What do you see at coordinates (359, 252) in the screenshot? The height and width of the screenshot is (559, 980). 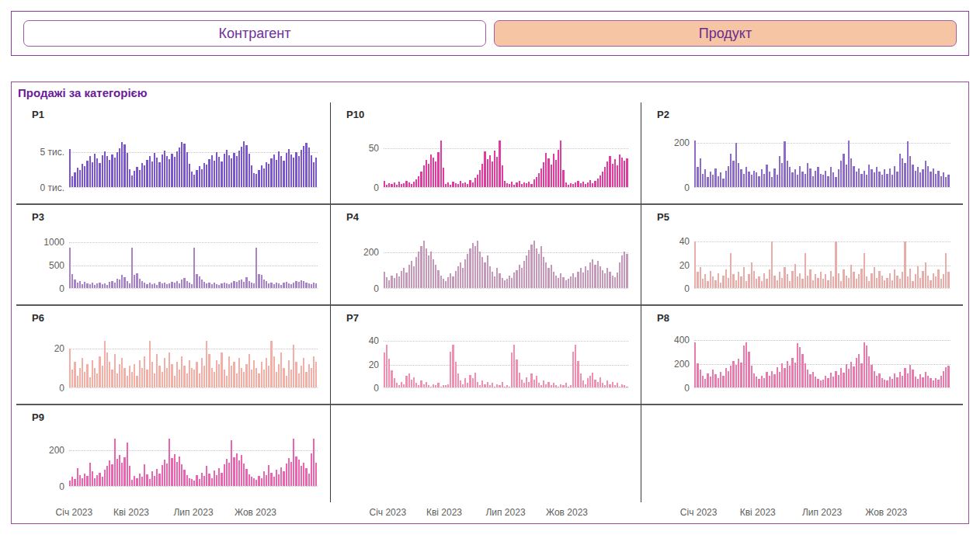 I see `y-tick-label: 200` at bounding box center [359, 252].